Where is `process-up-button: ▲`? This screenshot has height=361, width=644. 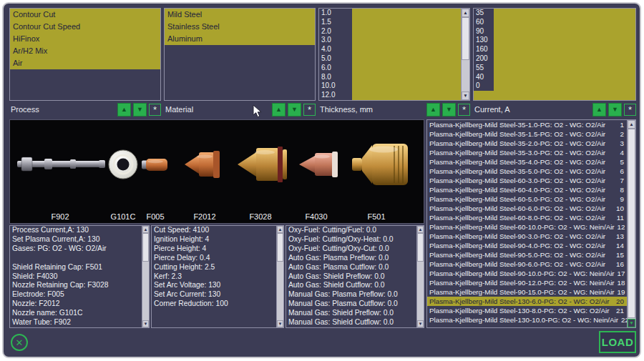
process-up-button: ▲ is located at coordinates (125, 110).